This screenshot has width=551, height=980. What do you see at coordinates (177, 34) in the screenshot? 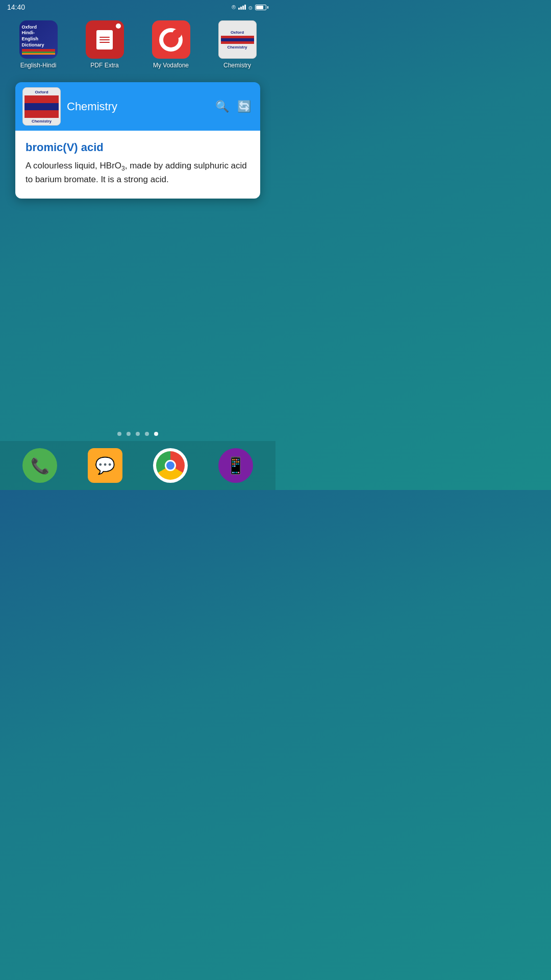
I see `vodafone-notch` at bounding box center [177, 34].